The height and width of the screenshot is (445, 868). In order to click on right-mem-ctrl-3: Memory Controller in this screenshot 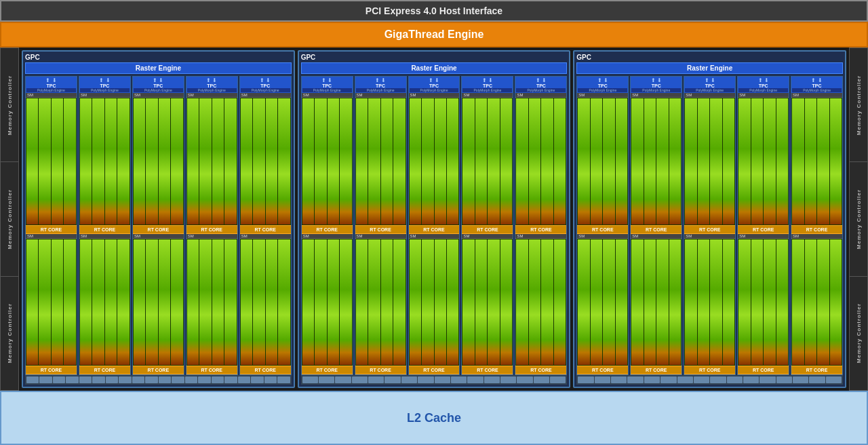, I will do `click(859, 334)`.